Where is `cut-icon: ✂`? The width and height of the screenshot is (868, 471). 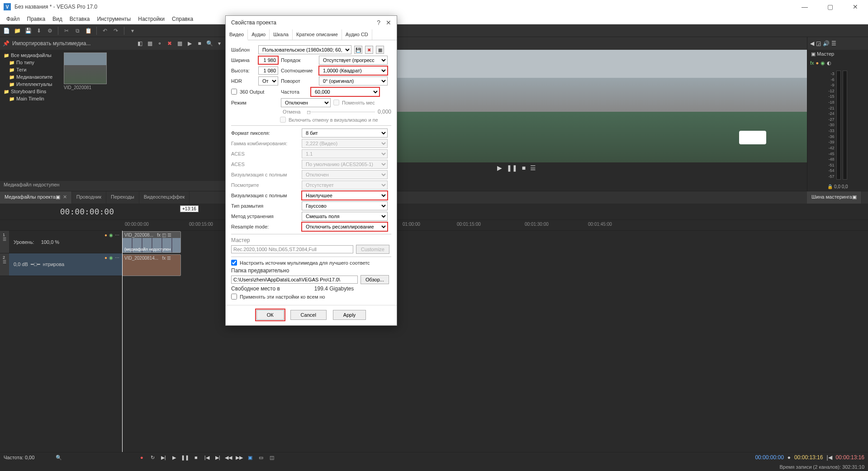 cut-icon: ✂ is located at coordinates (66, 31).